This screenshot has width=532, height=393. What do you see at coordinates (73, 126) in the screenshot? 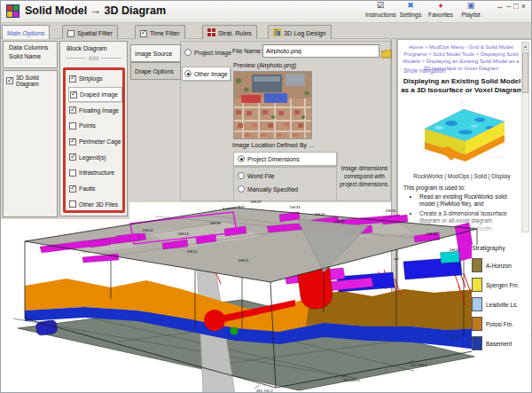
I see `points-checkbox` at bounding box center [73, 126].